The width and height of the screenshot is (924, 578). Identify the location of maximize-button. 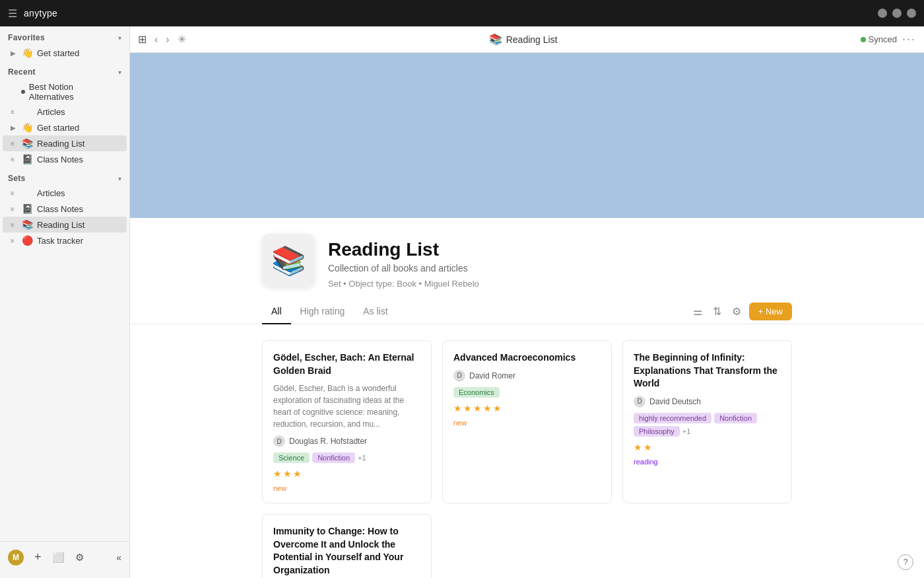
(897, 13).